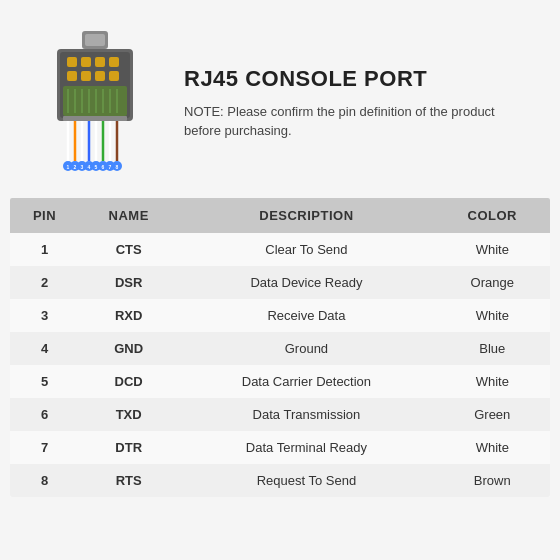  What do you see at coordinates (96, 167) in the screenshot?
I see `svg-text: 5` at bounding box center [96, 167].